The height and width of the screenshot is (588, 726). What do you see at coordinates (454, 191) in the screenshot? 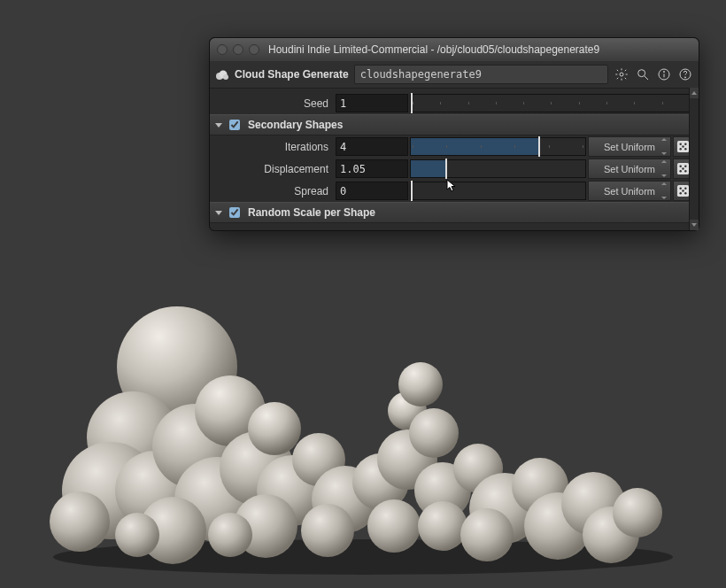
I see `spread-row: Spread Set Uniform` at bounding box center [454, 191].